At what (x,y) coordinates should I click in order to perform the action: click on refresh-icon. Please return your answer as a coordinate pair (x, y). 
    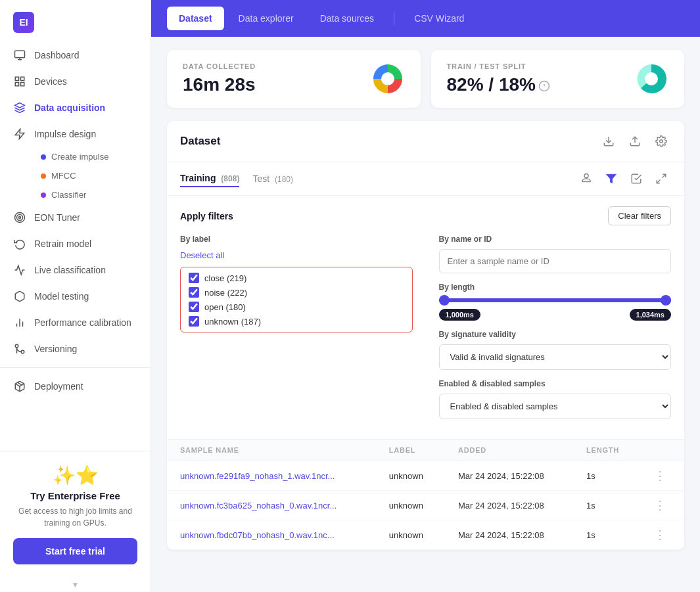
    Looking at the image, I should click on (20, 244).